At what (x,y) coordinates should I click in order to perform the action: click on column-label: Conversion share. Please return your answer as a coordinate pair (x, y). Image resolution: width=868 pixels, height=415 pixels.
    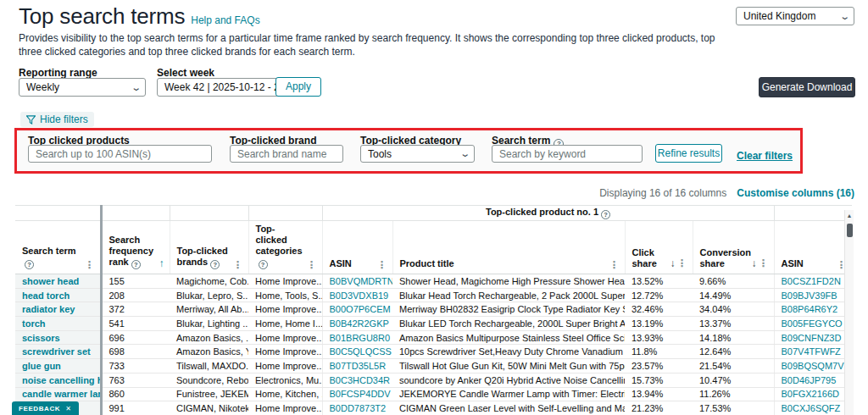
    Looking at the image, I should click on (726, 258).